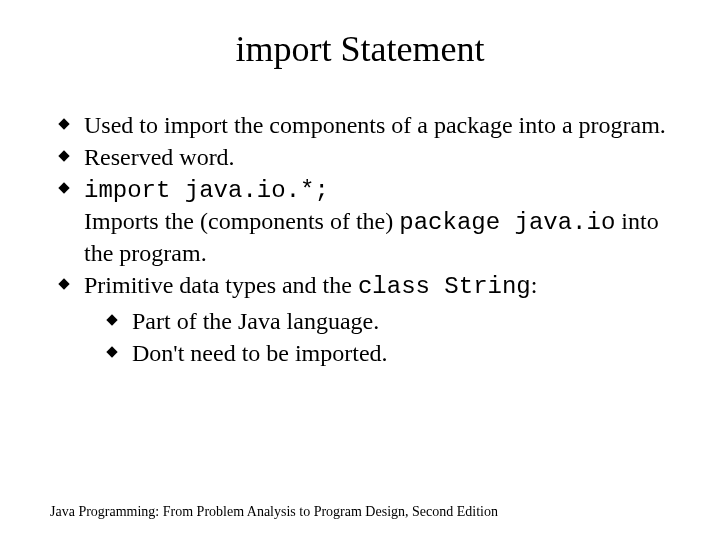 Image resolution: width=720 pixels, height=540 pixels. I want to click on code-text: class String, so click(444, 286).